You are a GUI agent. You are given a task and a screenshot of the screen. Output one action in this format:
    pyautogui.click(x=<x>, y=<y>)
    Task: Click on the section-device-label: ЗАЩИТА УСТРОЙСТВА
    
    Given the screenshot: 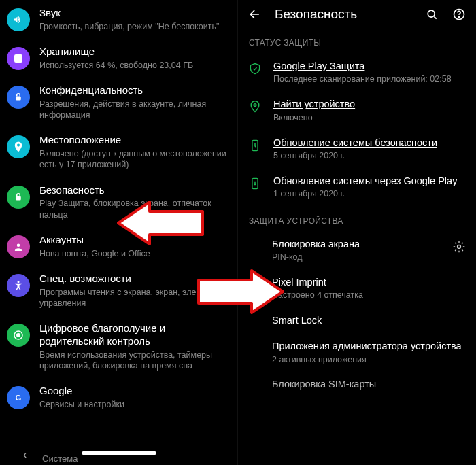 What is the action you would take?
    pyautogui.click(x=357, y=219)
    